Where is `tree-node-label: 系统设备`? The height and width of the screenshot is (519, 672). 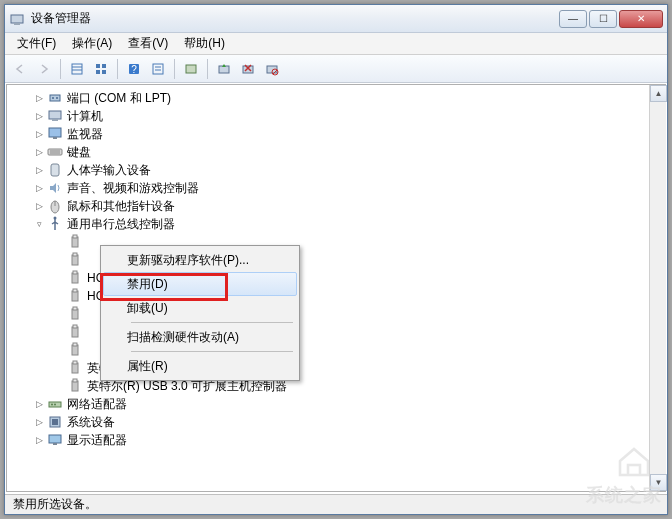 tree-node-label: 系统设备 is located at coordinates (91, 422).